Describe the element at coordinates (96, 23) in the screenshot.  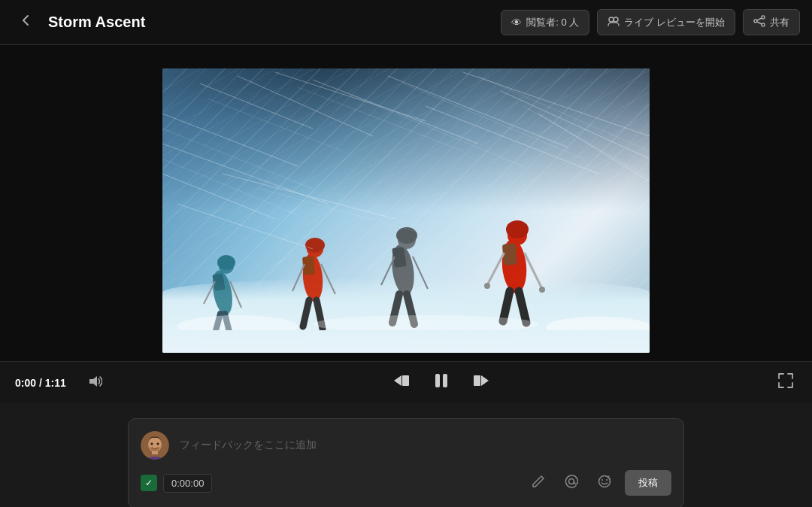
I see `page-title: Storm Ascent` at that location.